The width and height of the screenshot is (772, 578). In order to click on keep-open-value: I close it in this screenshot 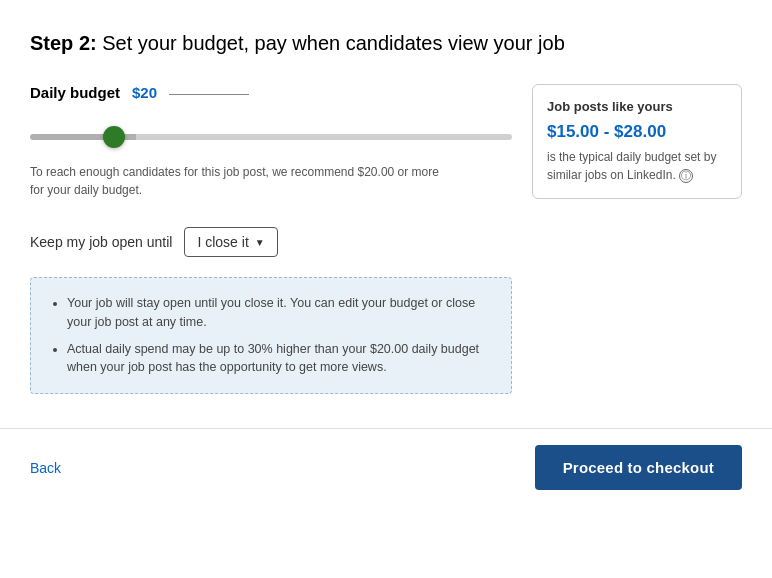, I will do `click(222, 242)`.